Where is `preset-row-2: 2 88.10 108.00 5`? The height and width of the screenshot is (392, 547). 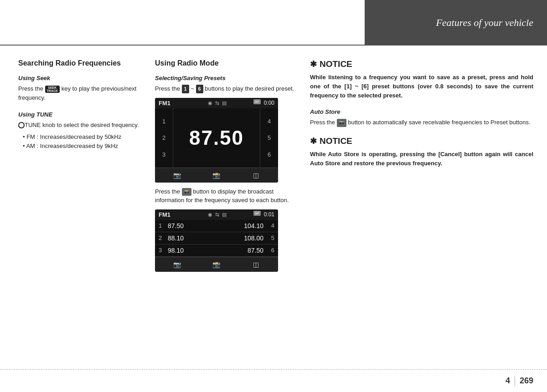
preset-row-2: 2 88.10 108.00 5 is located at coordinates (217, 239).